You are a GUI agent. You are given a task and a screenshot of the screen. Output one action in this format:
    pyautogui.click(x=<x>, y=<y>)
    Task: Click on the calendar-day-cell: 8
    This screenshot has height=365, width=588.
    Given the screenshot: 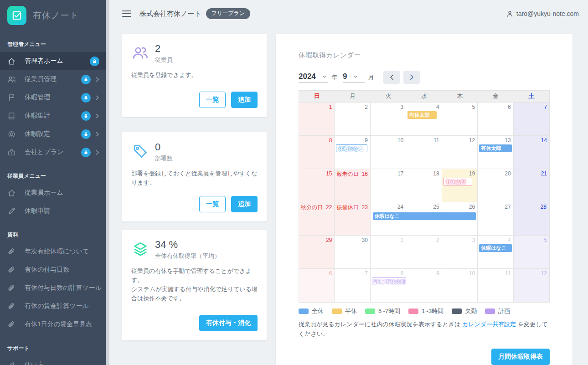 What is the action you would take?
    pyautogui.click(x=317, y=152)
    